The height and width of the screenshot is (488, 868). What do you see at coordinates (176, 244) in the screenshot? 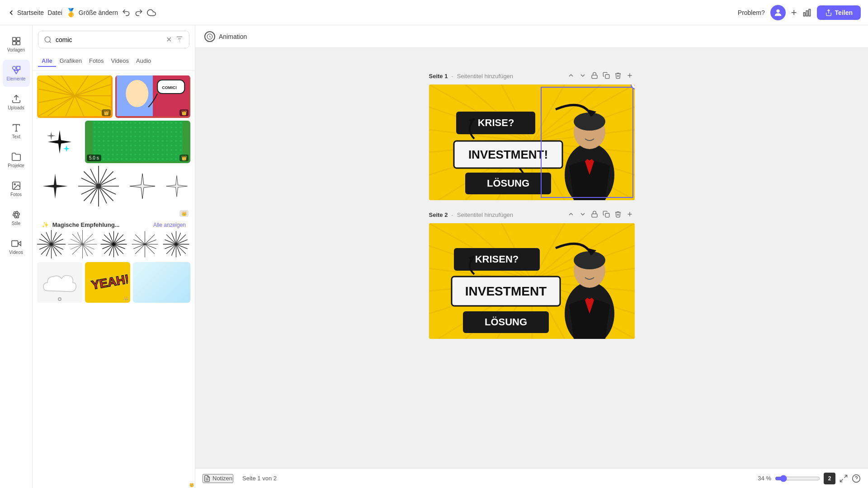
I see `starburst-5: 👑` at bounding box center [176, 244].